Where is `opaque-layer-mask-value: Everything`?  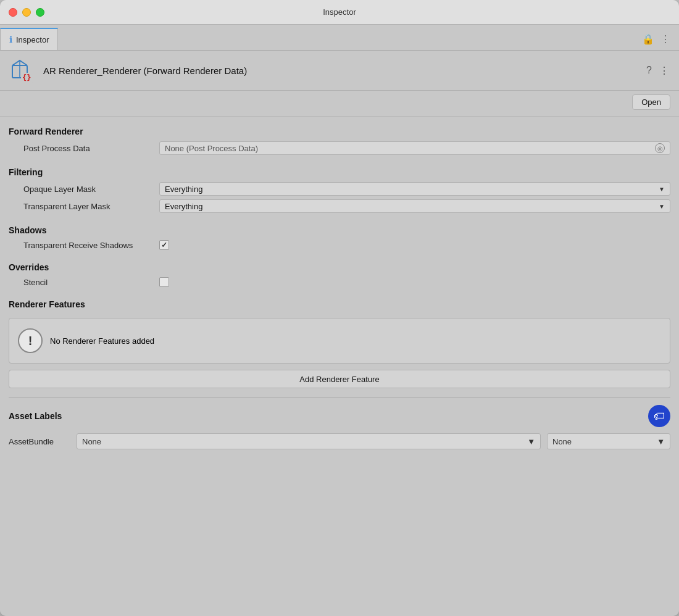
opaque-layer-mask-value: Everything is located at coordinates (184, 189).